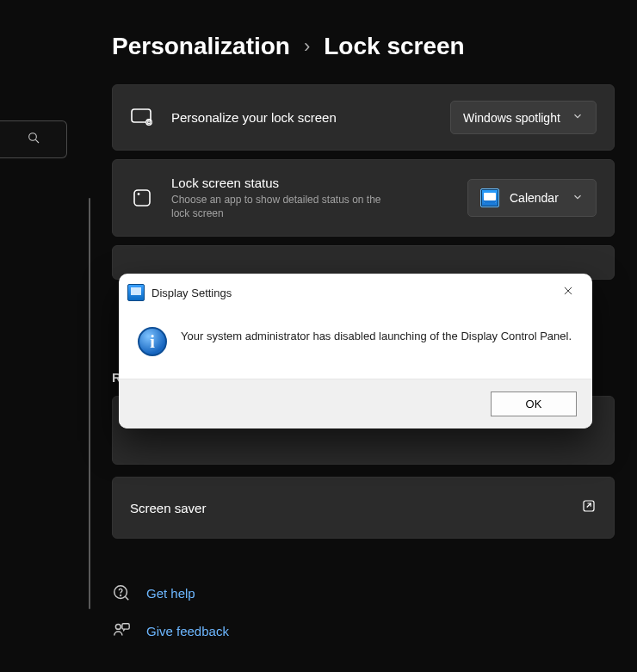 This screenshot has height=672, width=637. I want to click on dialog-title: Display Settings, so click(191, 293).